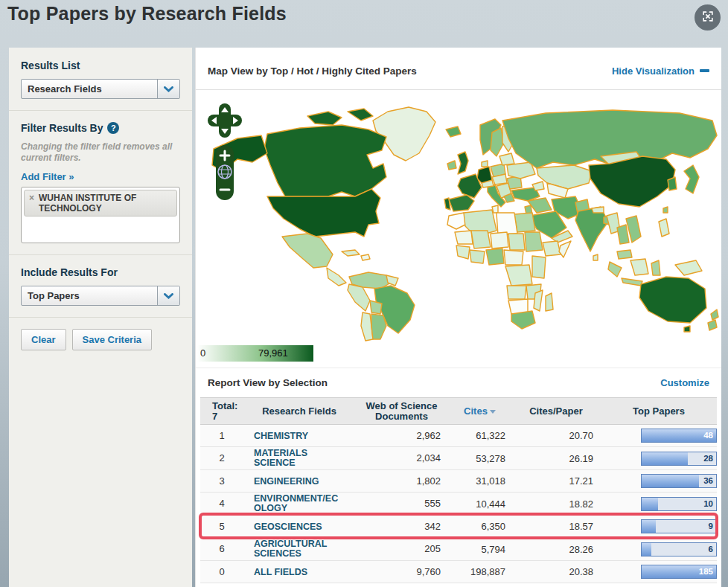  What do you see at coordinates (679, 571) in the screenshot?
I see `top-papers-bar: 185` at bounding box center [679, 571].